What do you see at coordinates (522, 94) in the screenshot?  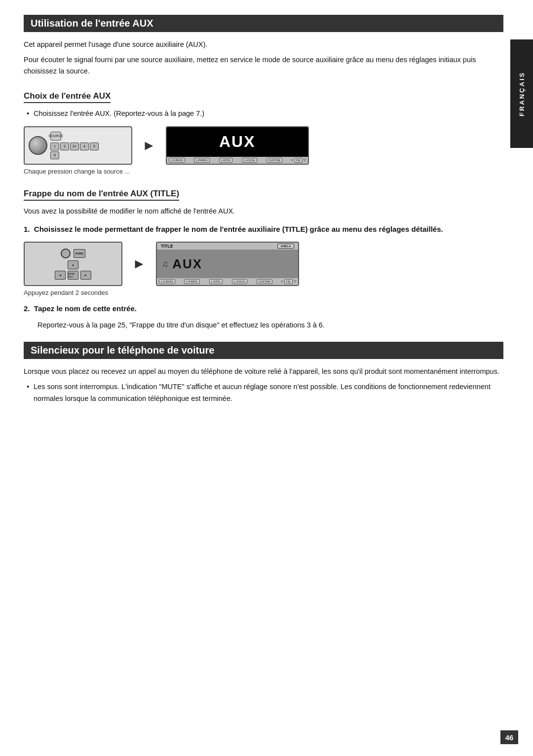 I see `sidebar-tab: FRANÇAIS` at bounding box center [522, 94].